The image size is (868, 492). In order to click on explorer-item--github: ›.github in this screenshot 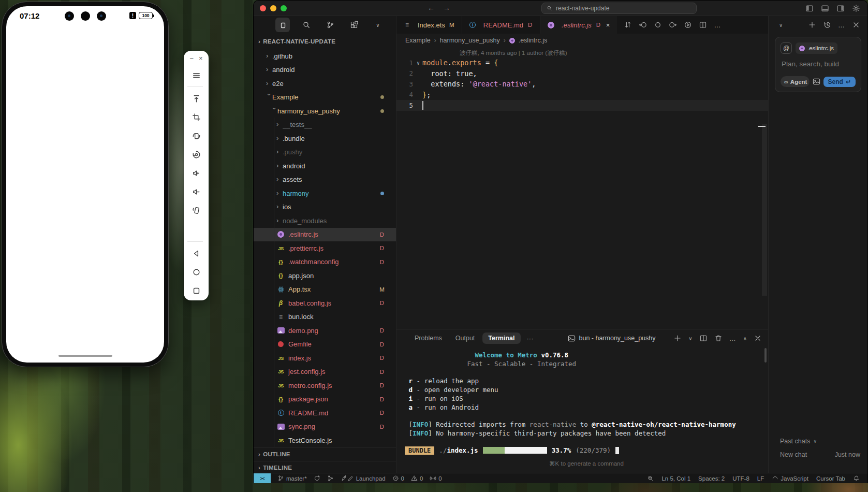, I will do `click(325, 56)`.